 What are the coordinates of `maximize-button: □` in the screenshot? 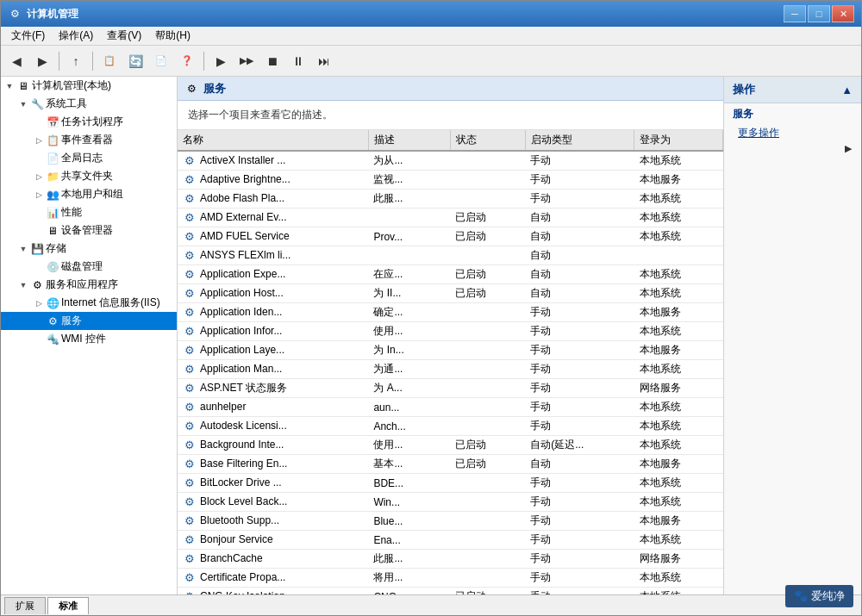 It's located at (819, 14).